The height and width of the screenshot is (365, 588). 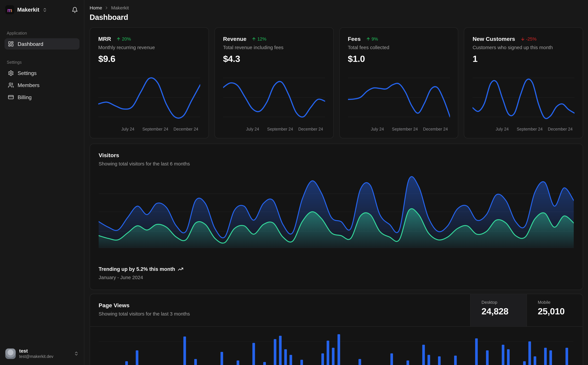 I want to click on stat-value: $9.6, so click(x=149, y=59).